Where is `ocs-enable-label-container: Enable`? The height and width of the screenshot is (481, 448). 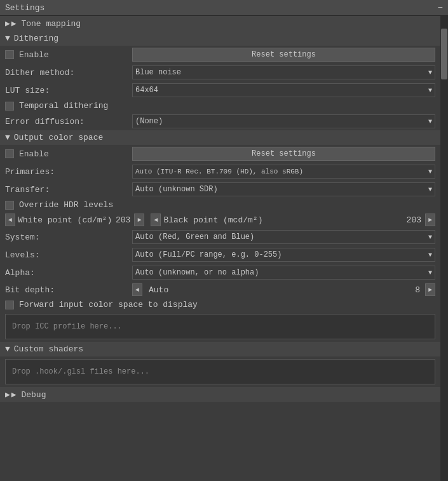 ocs-enable-label-container: Enable is located at coordinates (69, 154).